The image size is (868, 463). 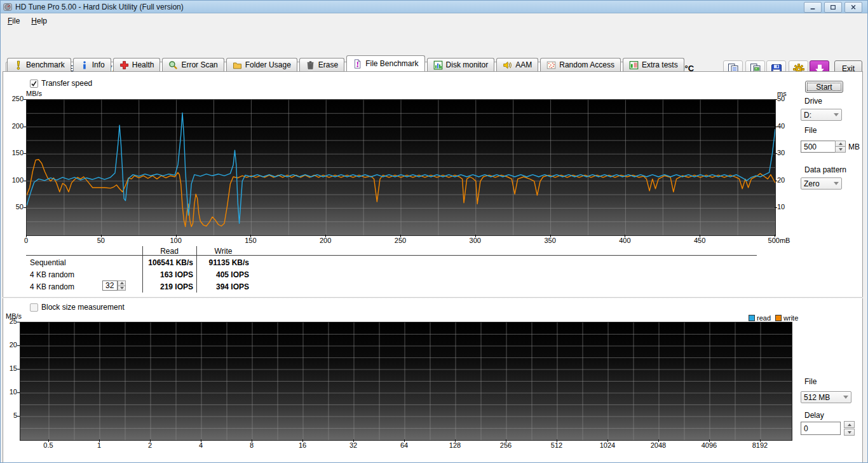 I want to click on file-size-label: File, so click(x=811, y=130).